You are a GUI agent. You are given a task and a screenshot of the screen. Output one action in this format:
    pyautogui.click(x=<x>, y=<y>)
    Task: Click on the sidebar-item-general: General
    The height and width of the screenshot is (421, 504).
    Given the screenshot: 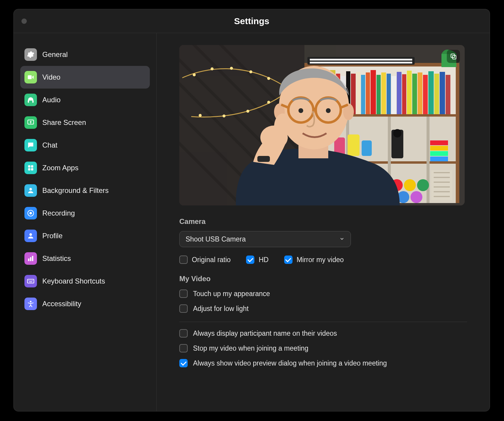 What is the action you would take?
    pyautogui.click(x=85, y=55)
    